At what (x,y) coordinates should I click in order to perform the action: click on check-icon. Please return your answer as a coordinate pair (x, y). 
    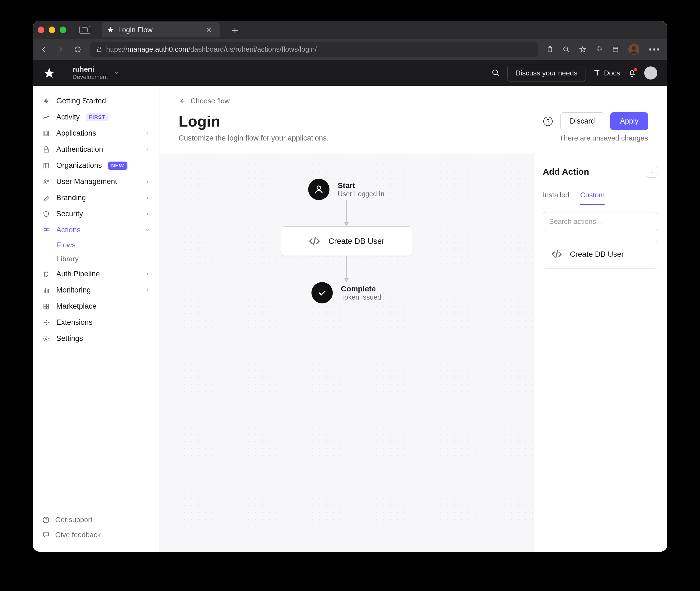
    Looking at the image, I should click on (322, 293).